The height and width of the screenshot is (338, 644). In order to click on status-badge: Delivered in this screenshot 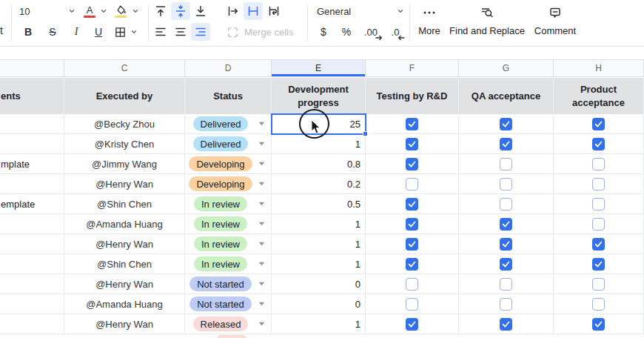, I will do `click(221, 124)`.